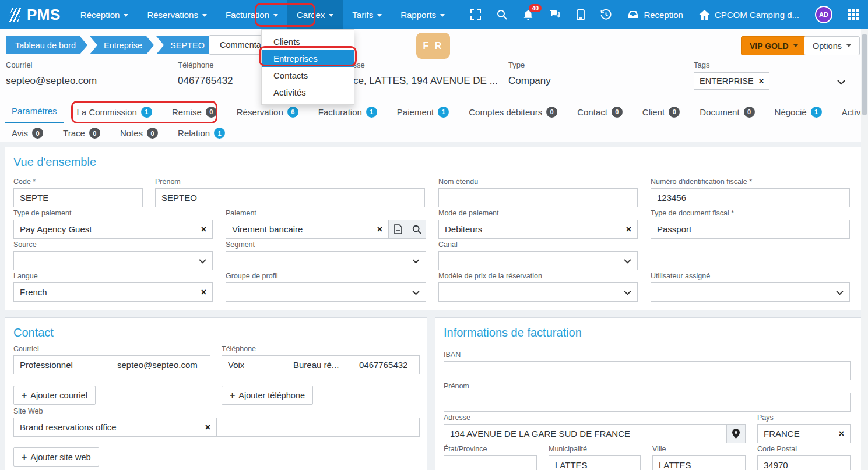 Image resolution: width=868 pixels, height=470 pixels. What do you see at coordinates (315, 15) in the screenshot?
I see `menu-cardex: Cardex` at bounding box center [315, 15].